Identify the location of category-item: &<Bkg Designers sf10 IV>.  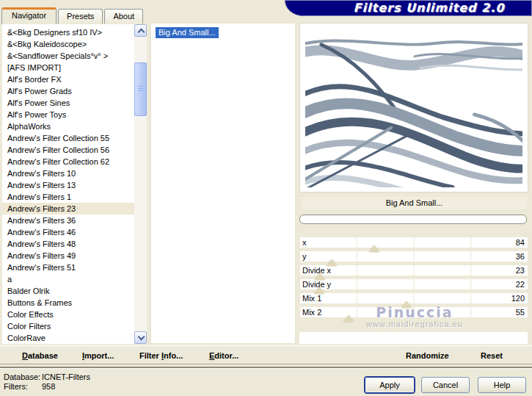
(68, 32).